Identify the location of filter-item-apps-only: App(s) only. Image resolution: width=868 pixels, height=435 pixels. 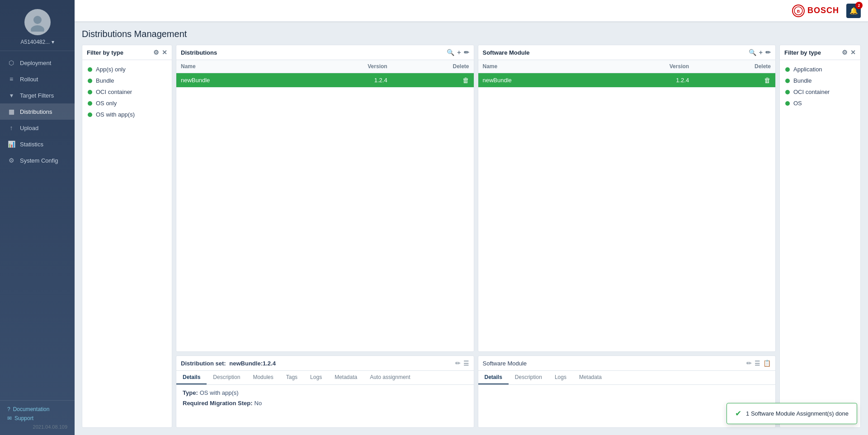
(127, 70).